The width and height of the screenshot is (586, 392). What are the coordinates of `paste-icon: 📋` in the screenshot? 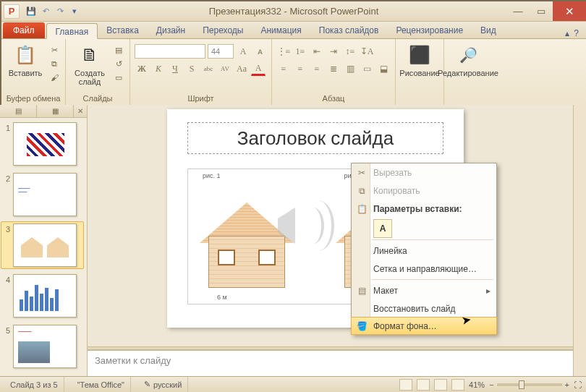 It's located at (362, 209).